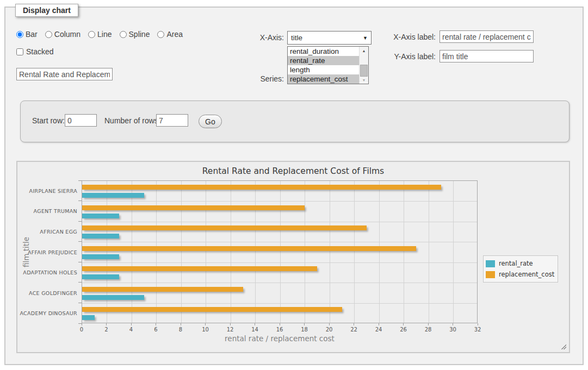 The height and width of the screenshot is (370, 588). I want to click on replacement-cost-swatch, so click(491, 275).